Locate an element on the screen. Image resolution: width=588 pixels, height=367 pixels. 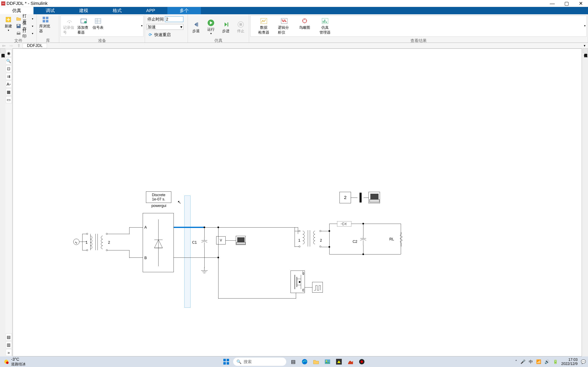
print-button: 打印▾ is located at coordinates (25, 33).